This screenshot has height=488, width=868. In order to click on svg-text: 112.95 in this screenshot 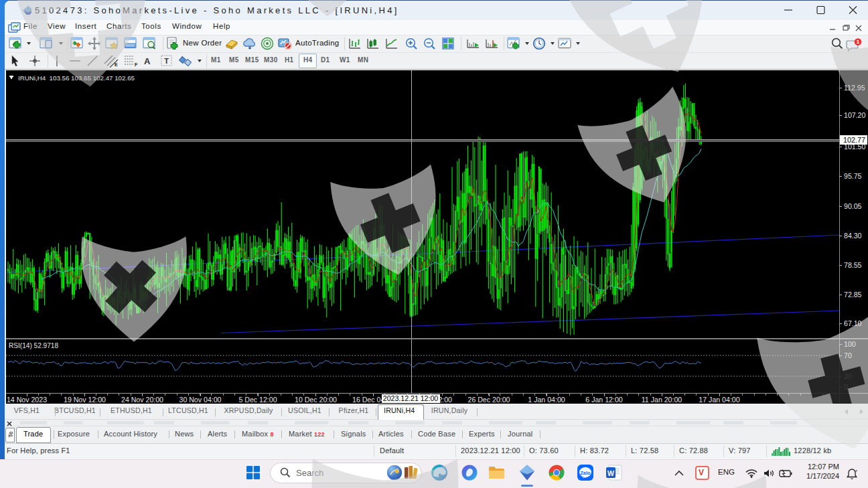, I will do `click(855, 88)`.